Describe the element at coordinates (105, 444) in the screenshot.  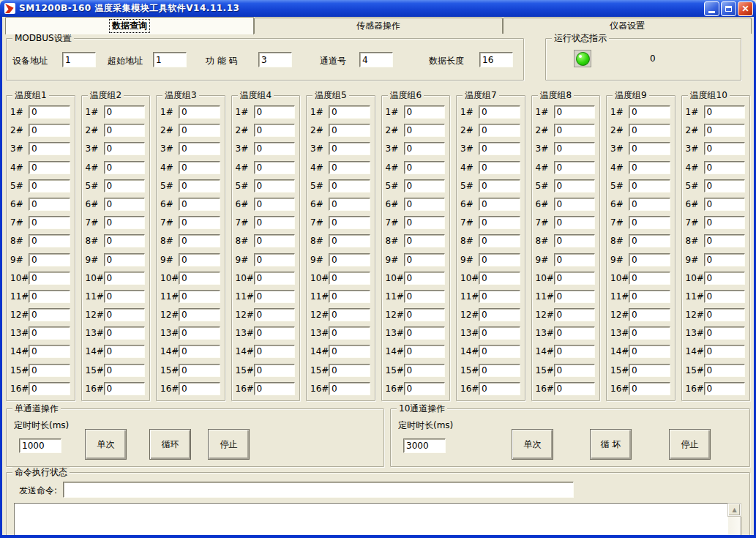
I see `single-run-button: 单次` at that location.